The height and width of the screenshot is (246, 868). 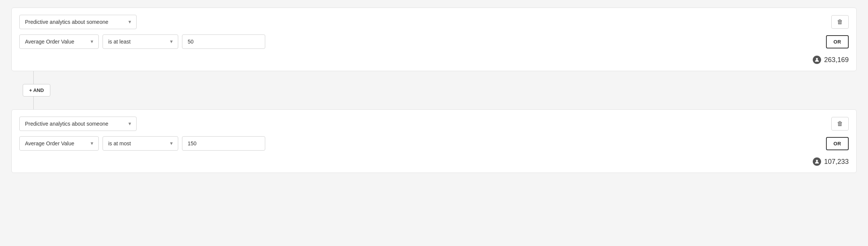 What do you see at coordinates (434, 124) in the screenshot?
I see `condition-2-category-row: Predictive analytics about someone ▼ 🗑` at bounding box center [434, 124].